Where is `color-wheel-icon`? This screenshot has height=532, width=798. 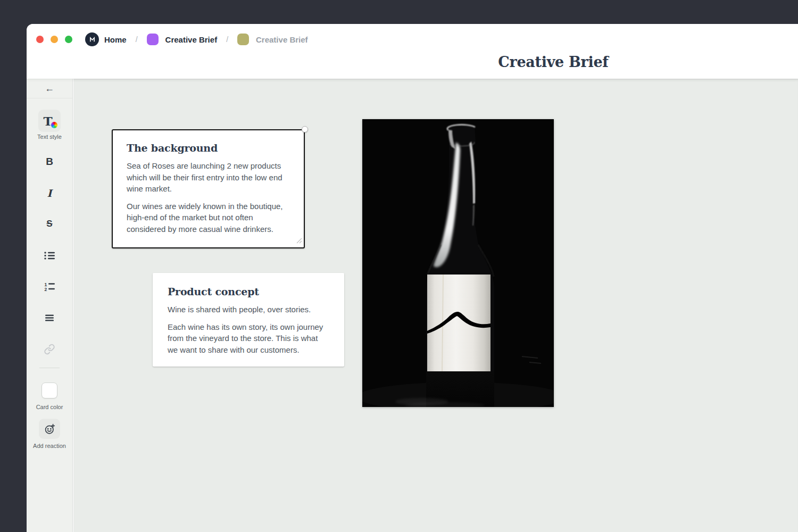
color-wheel-icon is located at coordinates (54, 125).